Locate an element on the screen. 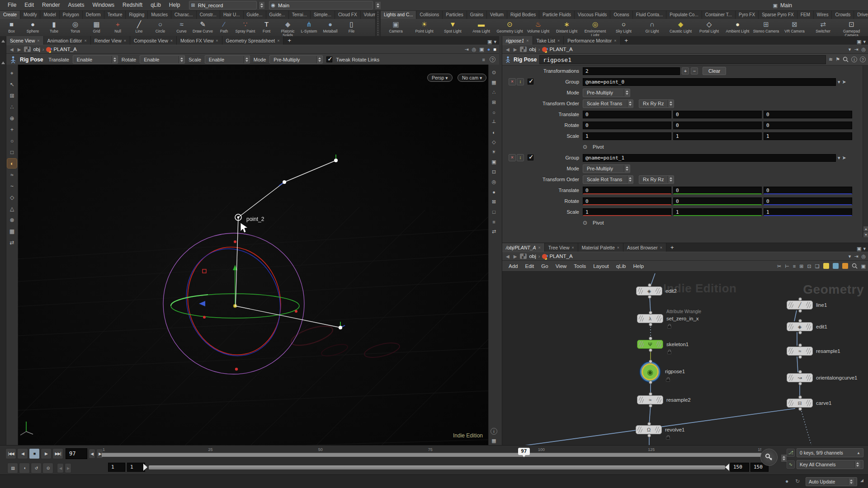  shelf-tab: Drive Simul... is located at coordinates (861, 15).